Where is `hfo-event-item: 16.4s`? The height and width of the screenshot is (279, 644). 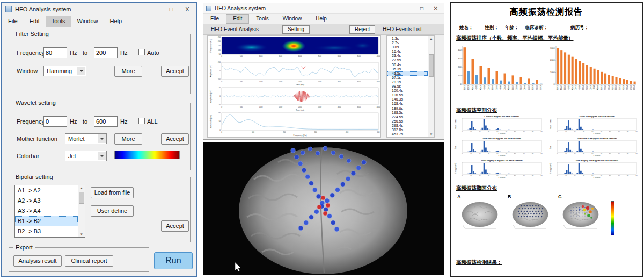 hfo-event-item: 16.4s is located at coordinates (407, 52).